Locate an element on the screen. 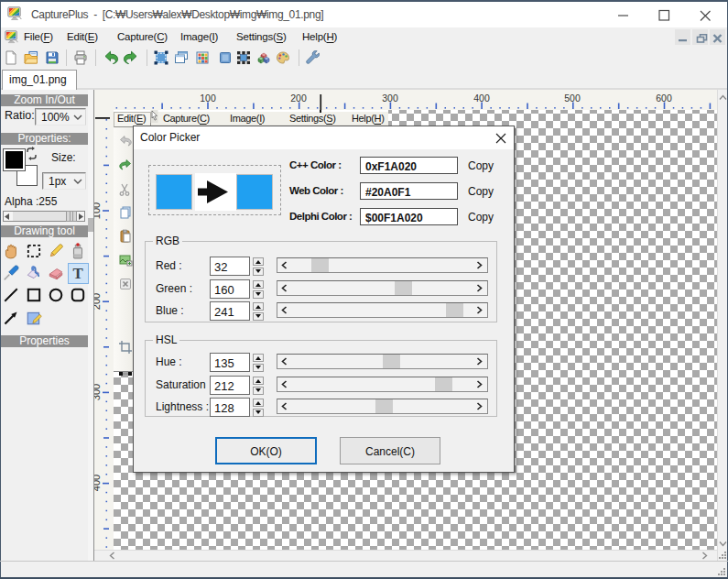 The width and height of the screenshot is (728, 579). svg-text: 600 is located at coordinates (664, 98).